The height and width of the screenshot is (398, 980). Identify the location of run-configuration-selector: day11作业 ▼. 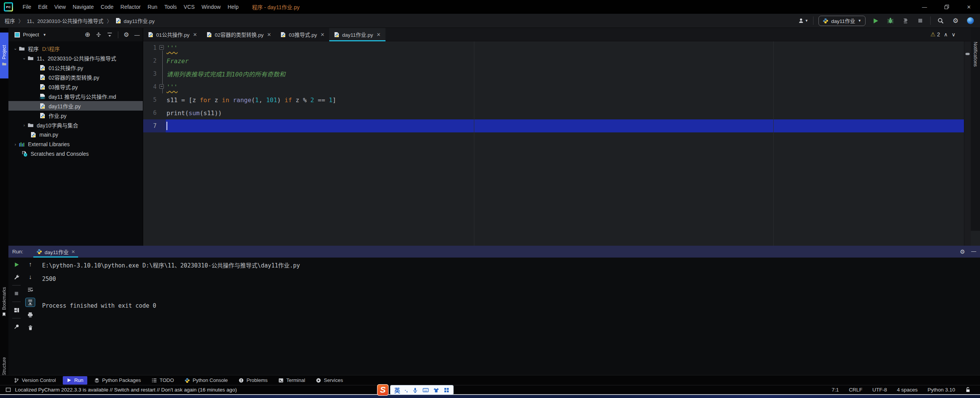
(842, 21).